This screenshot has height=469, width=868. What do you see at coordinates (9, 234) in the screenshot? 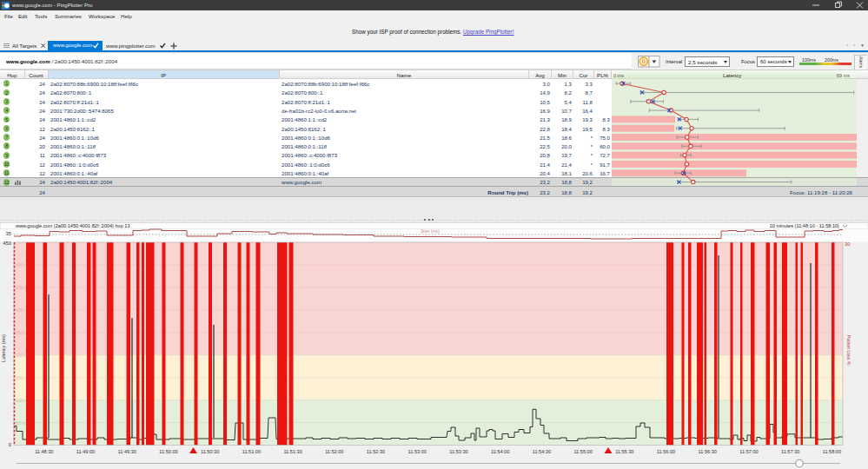
I see `svg-text: 35` at bounding box center [9, 234].